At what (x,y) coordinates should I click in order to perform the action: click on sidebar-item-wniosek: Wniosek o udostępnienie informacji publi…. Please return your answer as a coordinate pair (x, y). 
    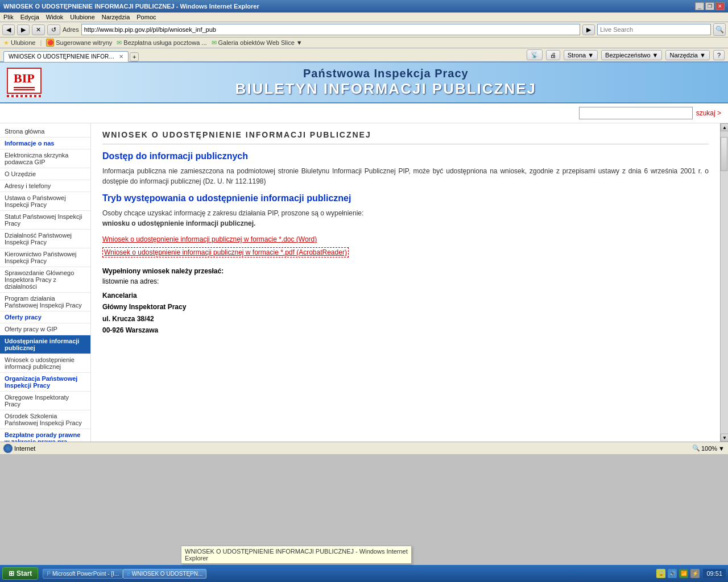
    Looking at the image, I should click on (46, 364).